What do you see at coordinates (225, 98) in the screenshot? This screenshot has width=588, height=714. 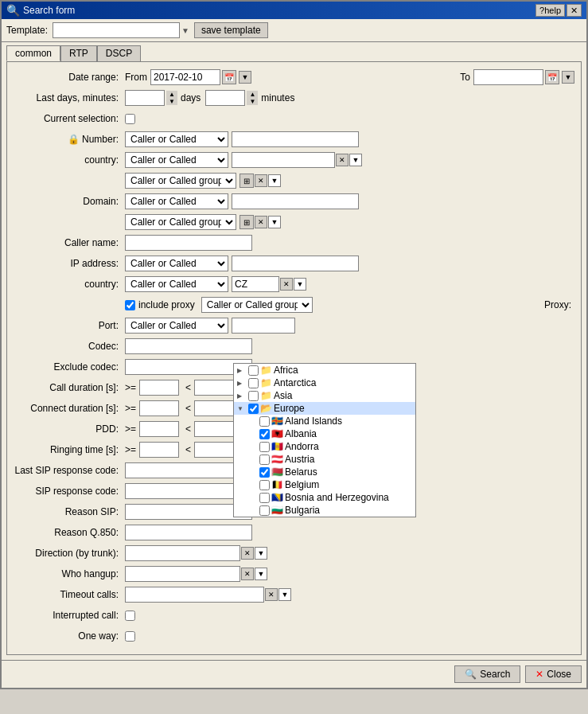 I see `last-minutes-input` at bounding box center [225, 98].